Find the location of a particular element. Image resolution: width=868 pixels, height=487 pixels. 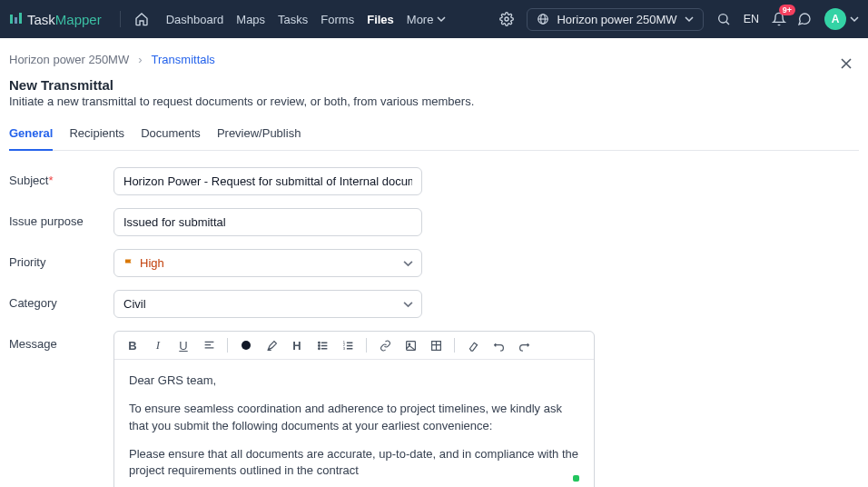

nav-dashboard: Dashboard is located at coordinates (195, 20).